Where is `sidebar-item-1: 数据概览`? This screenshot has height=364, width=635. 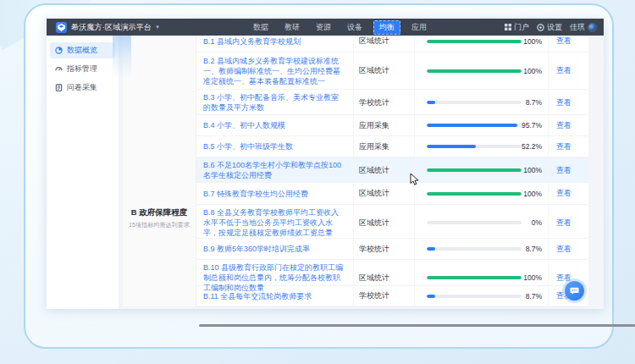
sidebar-item-1: 数据概览 is located at coordinates (83, 51).